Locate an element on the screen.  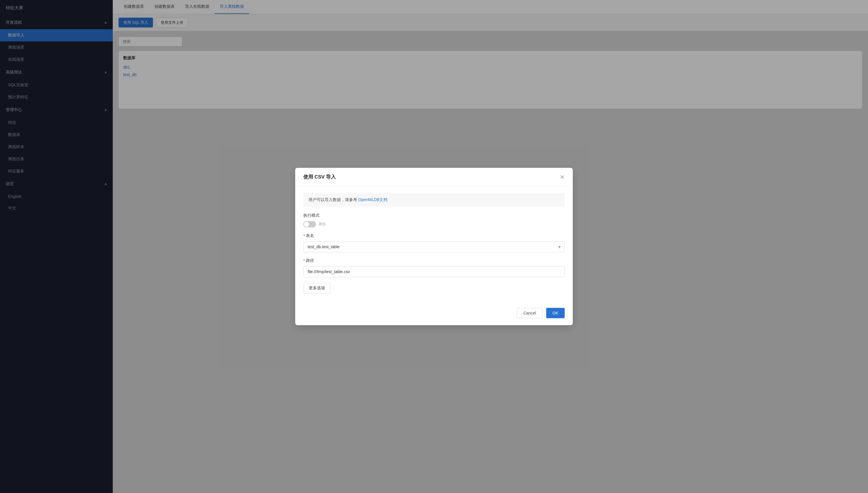
info-link: OpenMLDB文档 is located at coordinates (373, 200).